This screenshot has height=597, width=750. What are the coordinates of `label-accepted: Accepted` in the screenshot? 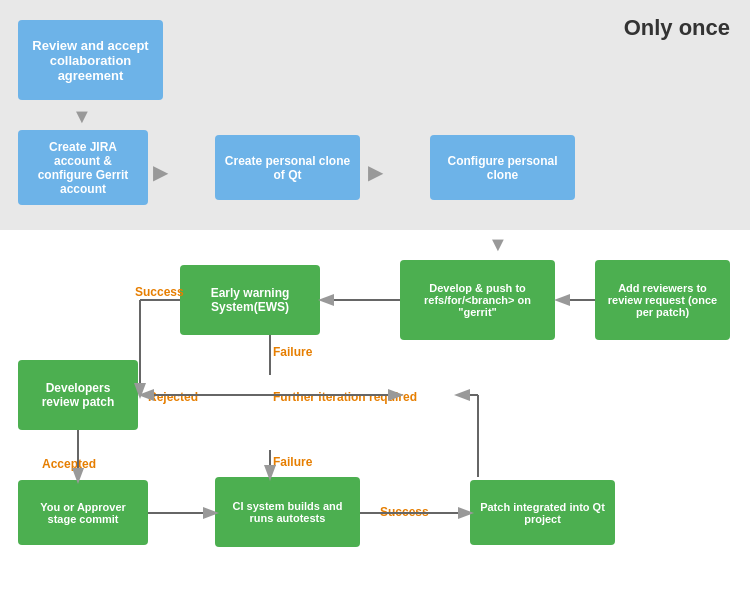 It's located at (69, 464).